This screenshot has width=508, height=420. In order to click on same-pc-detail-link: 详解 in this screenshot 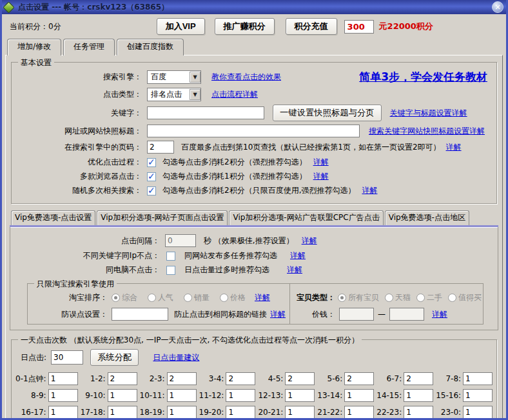, I will do `click(295, 270)`.